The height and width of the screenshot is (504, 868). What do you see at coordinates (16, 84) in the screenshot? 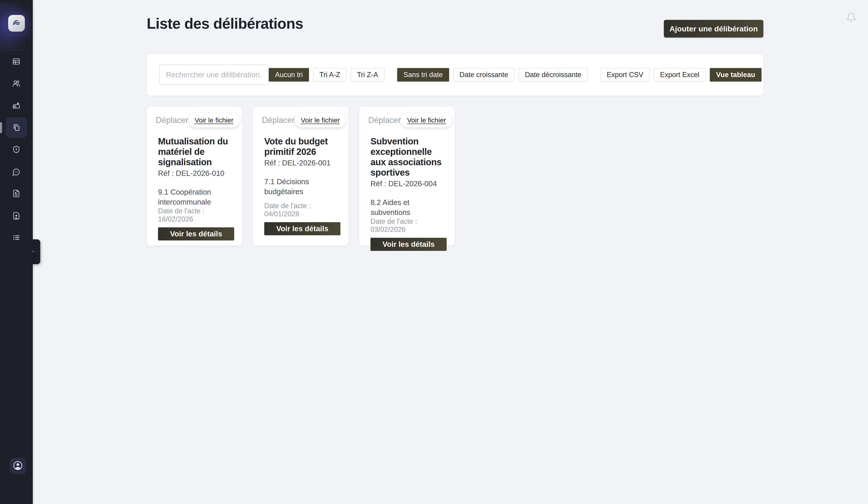
I see `sidebar-item-users` at bounding box center [16, 84].